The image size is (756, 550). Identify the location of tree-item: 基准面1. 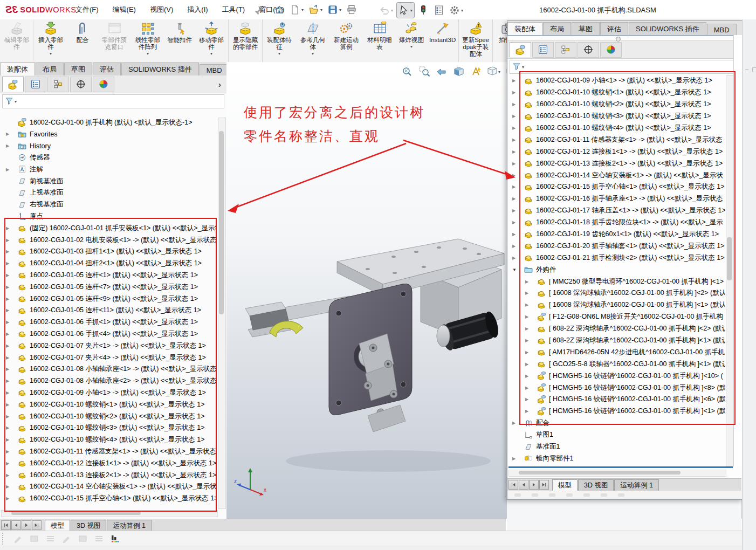
(616, 447).